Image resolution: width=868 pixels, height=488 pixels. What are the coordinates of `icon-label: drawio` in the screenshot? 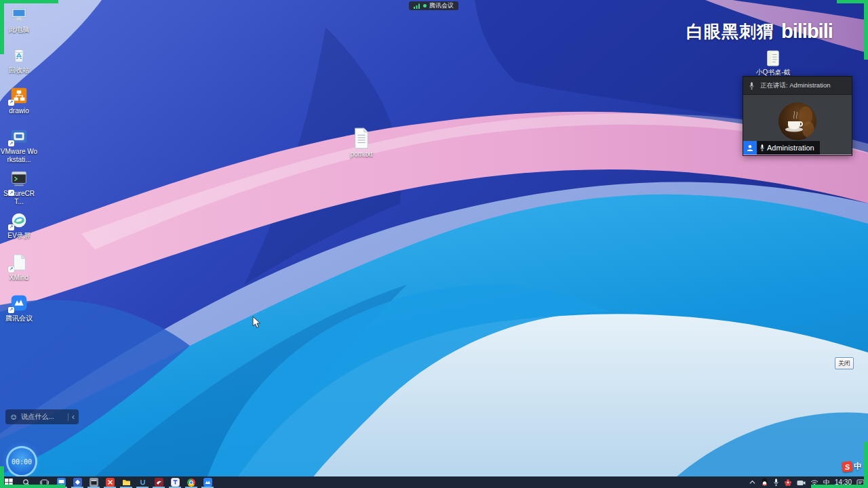 It's located at (19, 111).